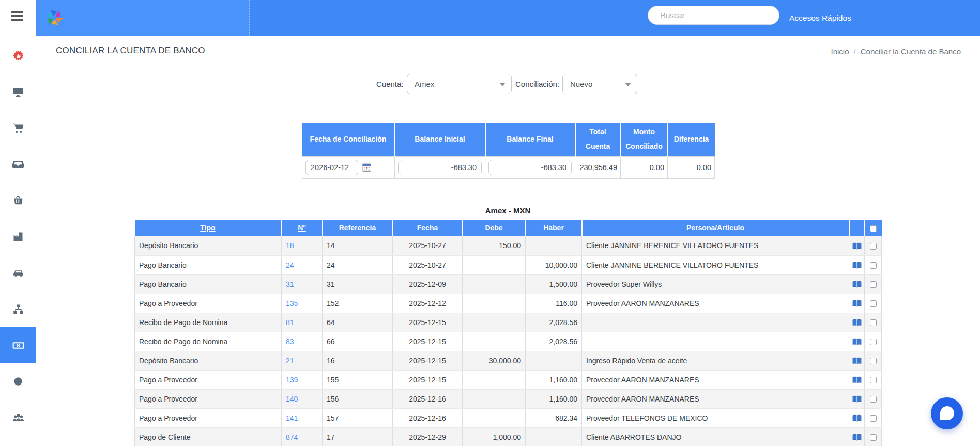 The width and height of the screenshot is (980, 446). Describe the element at coordinates (292, 418) in the screenshot. I see `document-link: 141` at that location.